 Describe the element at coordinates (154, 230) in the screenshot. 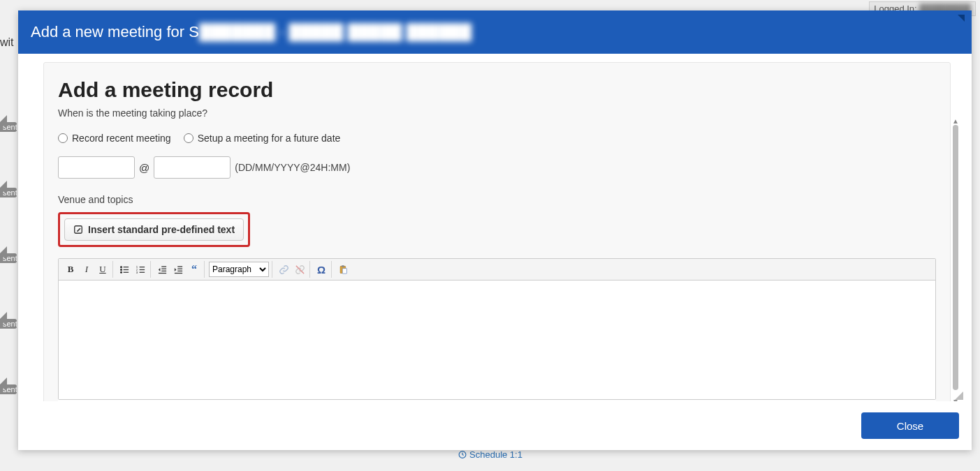

I see `insert-predefined-highlight: Insert standard pre-defined text` at that location.